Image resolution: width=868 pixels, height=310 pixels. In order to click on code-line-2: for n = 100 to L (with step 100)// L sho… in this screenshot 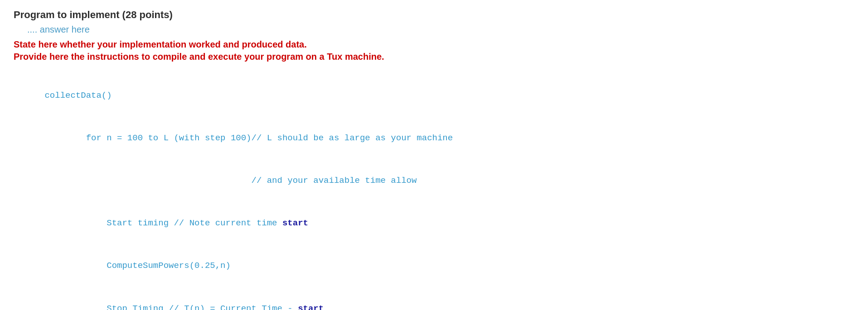, I will do `click(434, 138)`.